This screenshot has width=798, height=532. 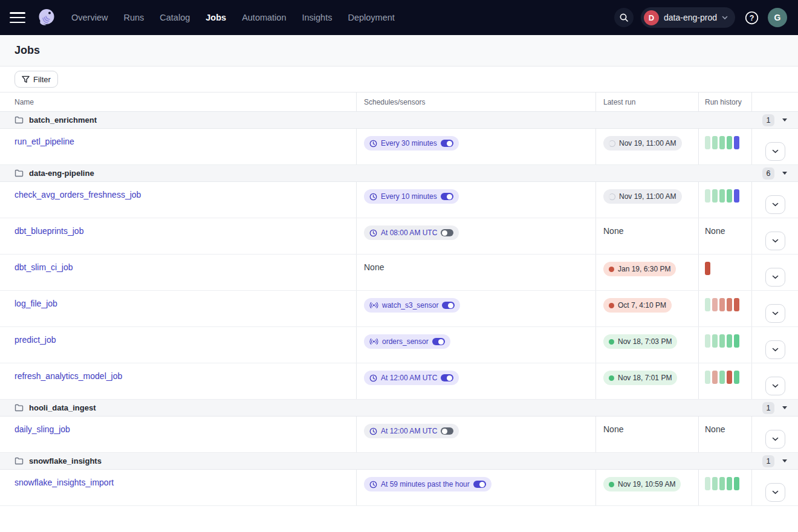 I want to click on avatar: G, so click(x=777, y=18).